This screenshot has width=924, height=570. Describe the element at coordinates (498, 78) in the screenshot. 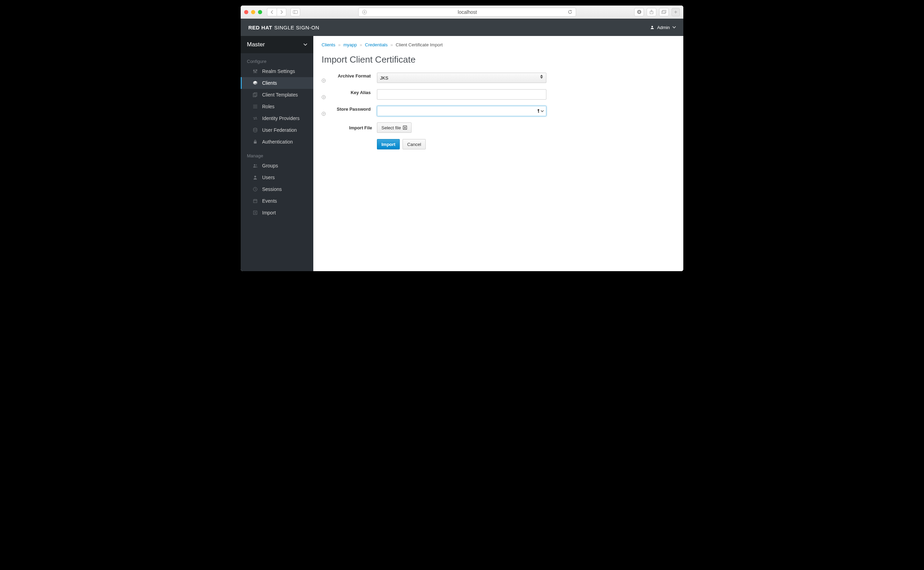

I see `row-archive-format: Archive Format ? JKS` at that location.